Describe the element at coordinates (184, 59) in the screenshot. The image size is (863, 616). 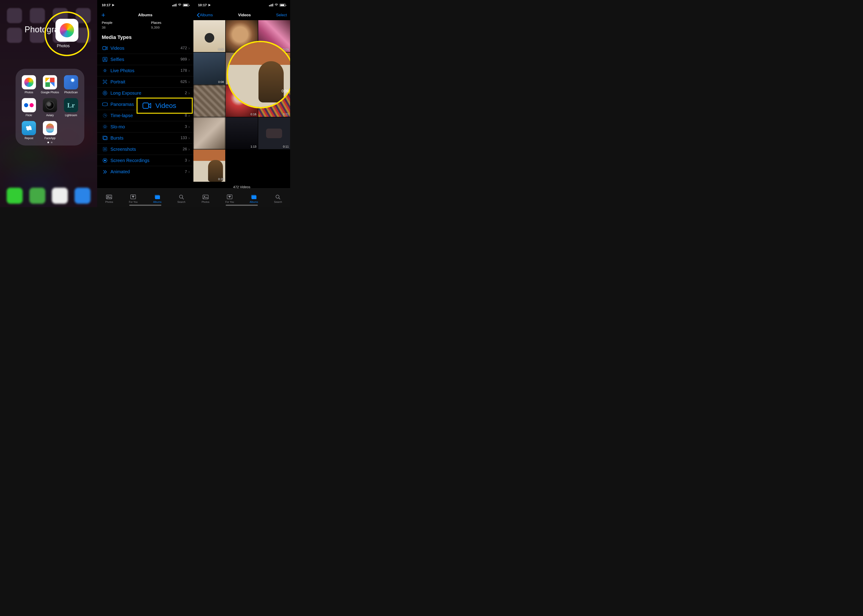
I see `row-count: 989` at that location.